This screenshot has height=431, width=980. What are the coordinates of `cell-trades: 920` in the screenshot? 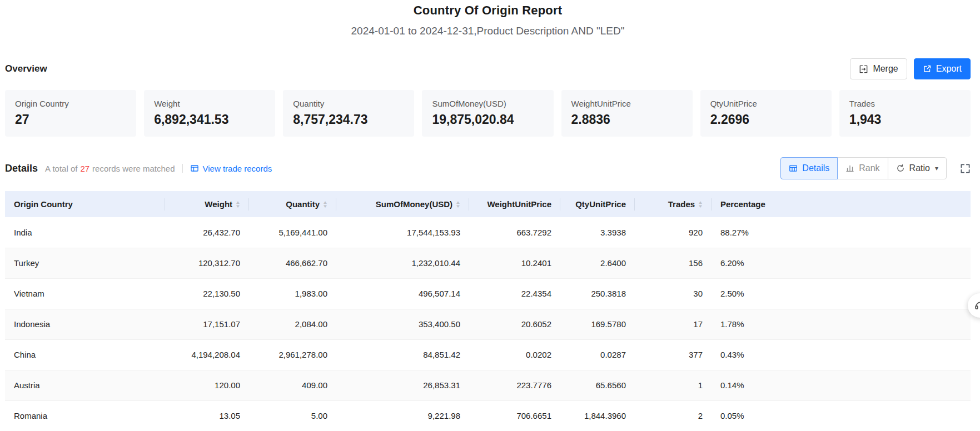 It's located at (673, 232).